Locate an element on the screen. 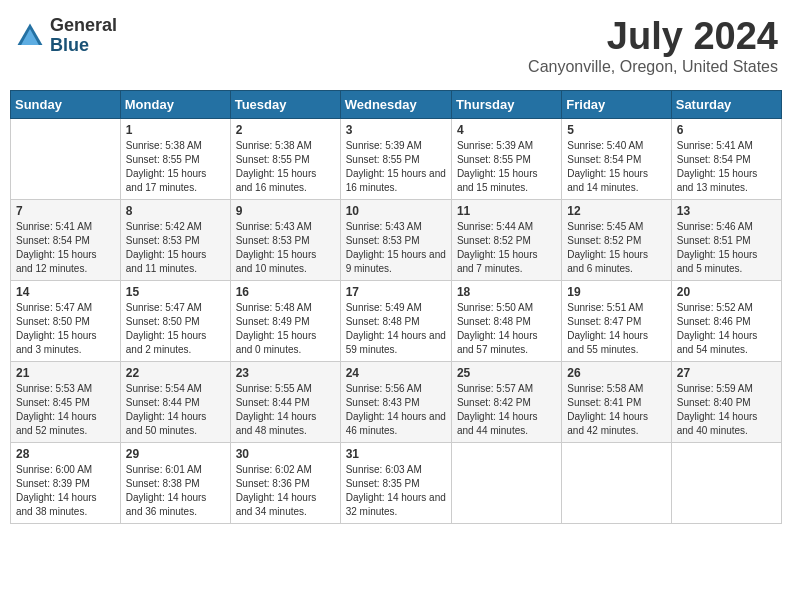 The height and width of the screenshot is (612, 792). day-number: 20 is located at coordinates (726, 292).